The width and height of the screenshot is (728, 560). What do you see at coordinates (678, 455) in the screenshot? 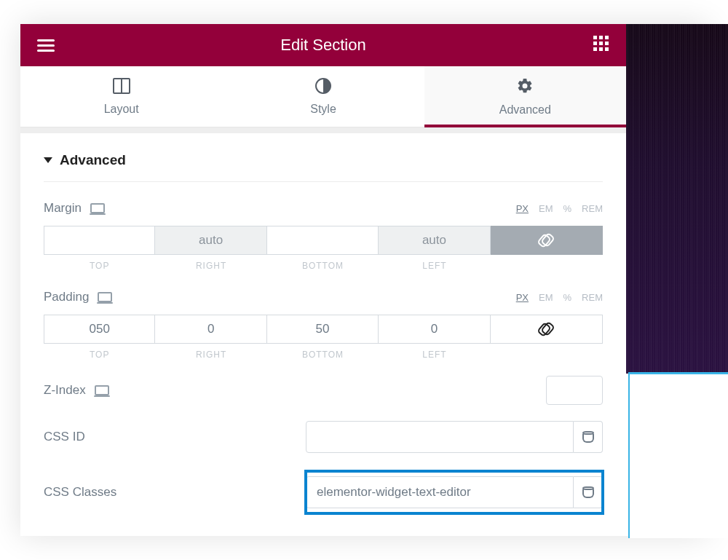
I see `preview-selected-section` at bounding box center [678, 455].